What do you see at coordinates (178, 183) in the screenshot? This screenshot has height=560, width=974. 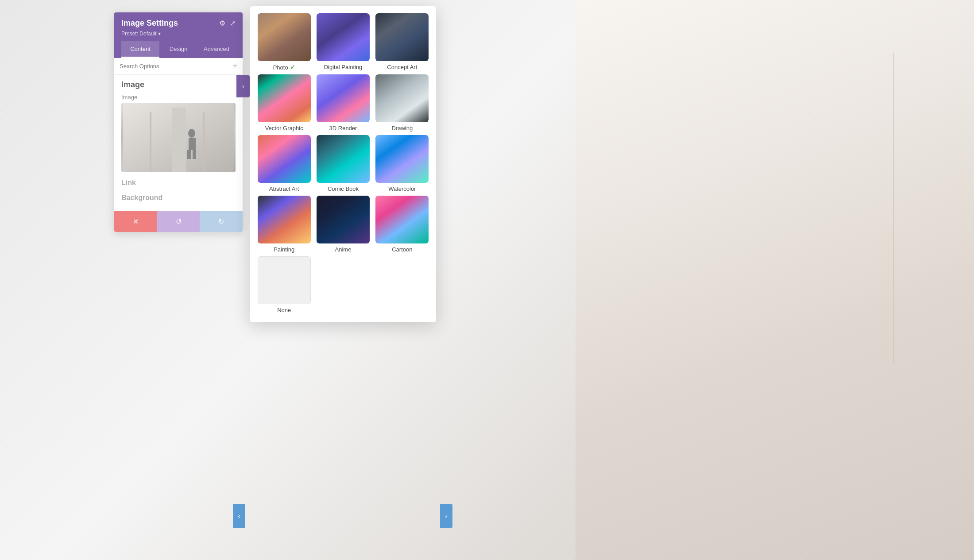 I see `link-section-label: Link` at bounding box center [178, 183].